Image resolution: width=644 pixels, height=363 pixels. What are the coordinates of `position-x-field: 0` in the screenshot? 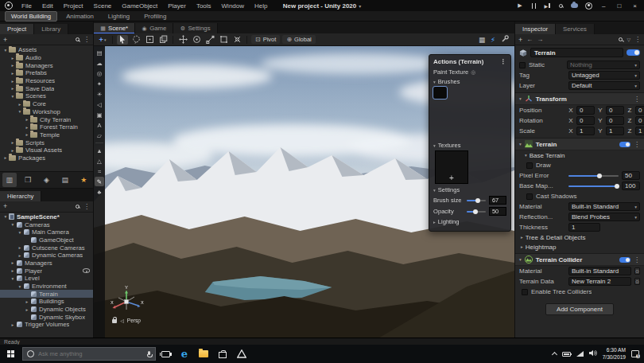 It's located at (585, 110).